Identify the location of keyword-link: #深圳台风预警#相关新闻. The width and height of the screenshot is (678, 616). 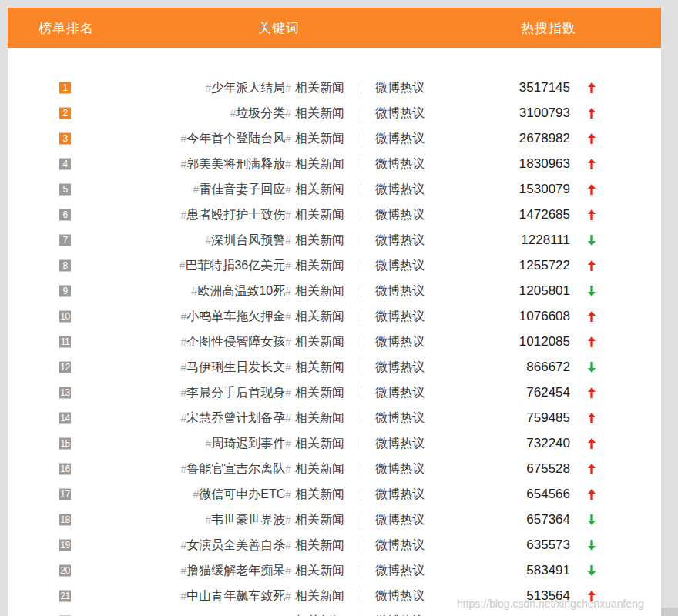
(206, 240).